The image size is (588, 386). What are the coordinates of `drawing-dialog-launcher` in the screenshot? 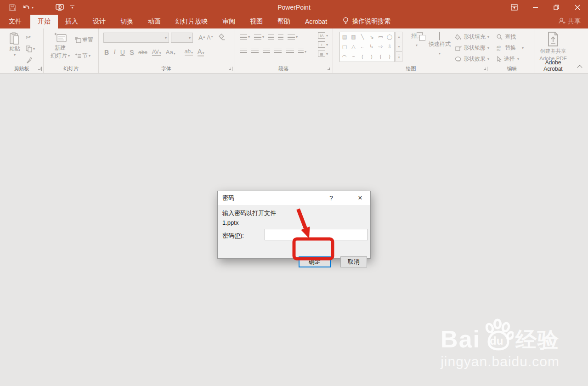 It's located at (485, 69).